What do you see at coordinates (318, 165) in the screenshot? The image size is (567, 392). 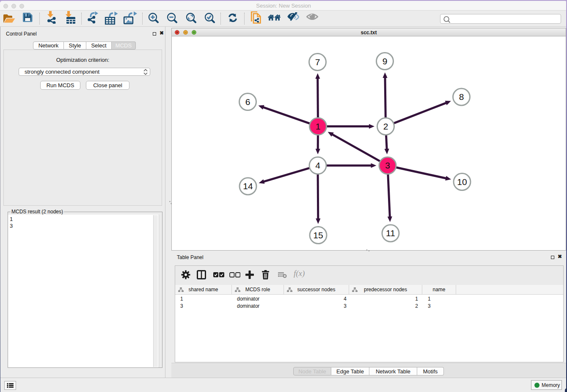 I see `svg-text: 4` at bounding box center [318, 165].